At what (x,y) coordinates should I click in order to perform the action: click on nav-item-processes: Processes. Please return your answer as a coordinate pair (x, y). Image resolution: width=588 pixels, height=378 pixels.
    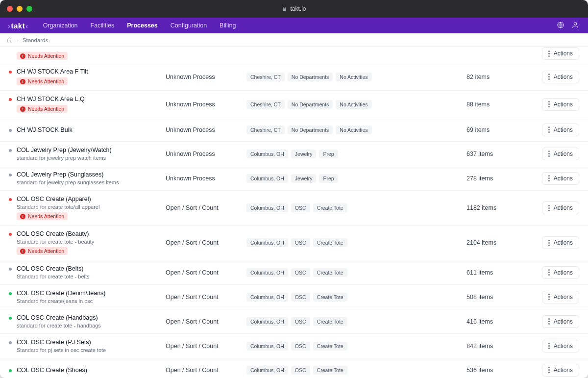
    Looking at the image, I should click on (142, 25).